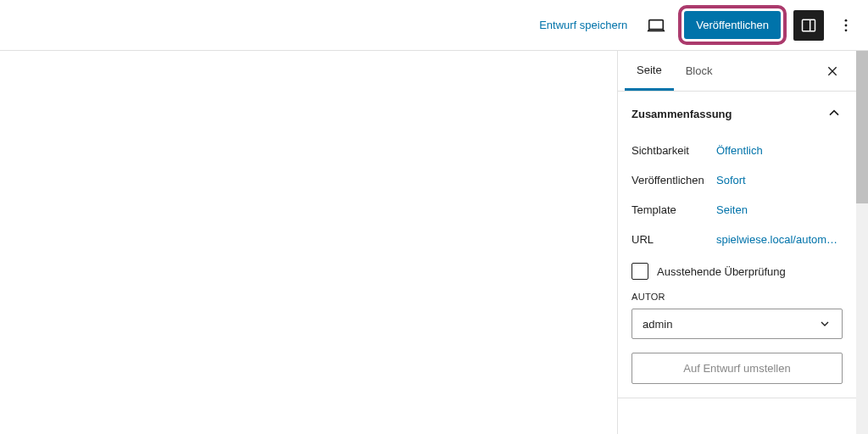 This screenshot has width=868, height=434. Describe the element at coordinates (737, 324) in the screenshot. I see `author-select: admin` at that location.